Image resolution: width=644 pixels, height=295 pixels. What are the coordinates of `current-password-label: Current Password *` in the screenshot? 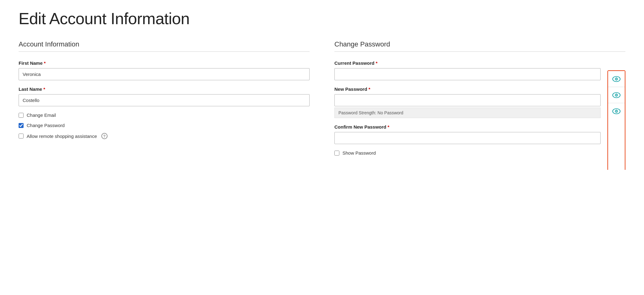 It's located at (467, 63).